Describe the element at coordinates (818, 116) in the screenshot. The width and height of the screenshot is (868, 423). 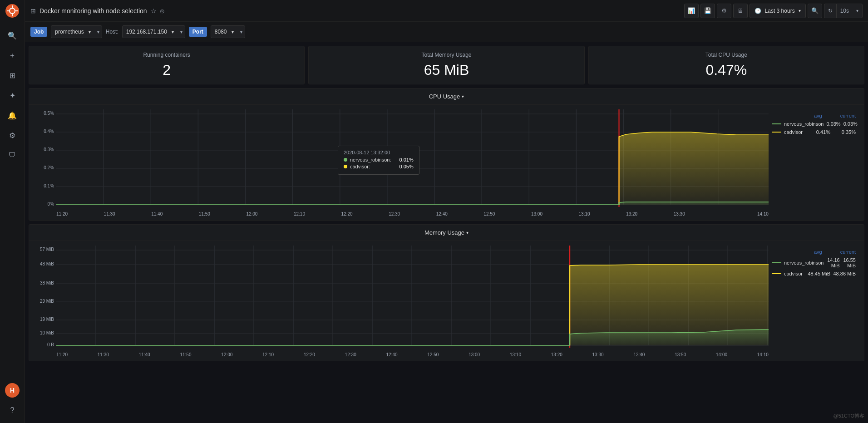
I see `legend-avg-label: avg` at that location.